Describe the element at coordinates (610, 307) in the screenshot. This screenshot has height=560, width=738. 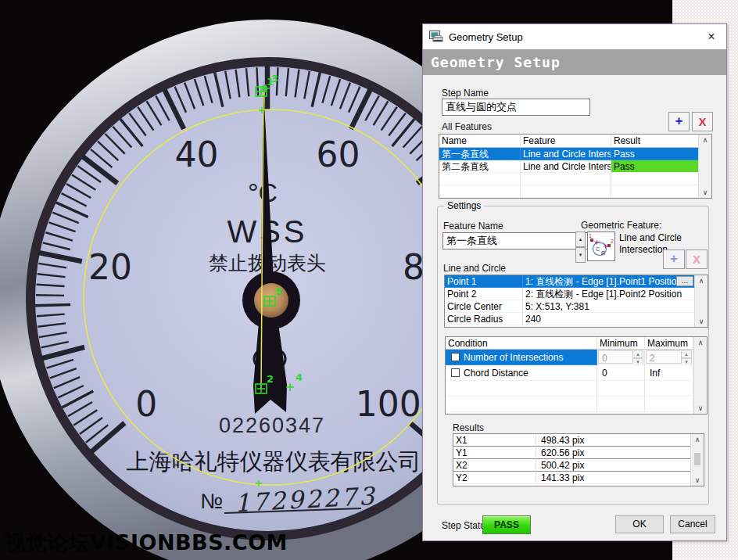
I see `lc-param-value: 5: X:513, Y:381` at that location.